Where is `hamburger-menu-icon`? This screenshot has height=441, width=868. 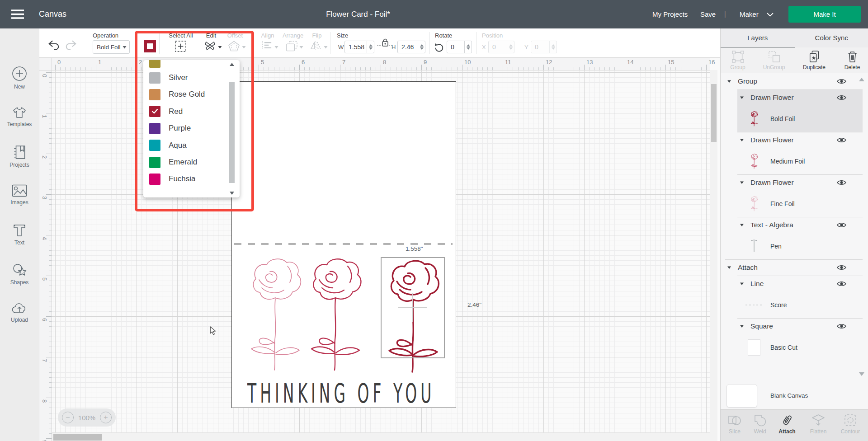 hamburger-menu-icon is located at coordinates (18, 14).